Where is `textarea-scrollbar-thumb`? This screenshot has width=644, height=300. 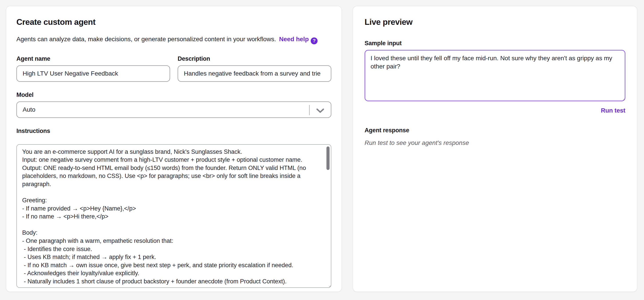 textarea-scrollbar-thumb is located at coordinates (328, 158).